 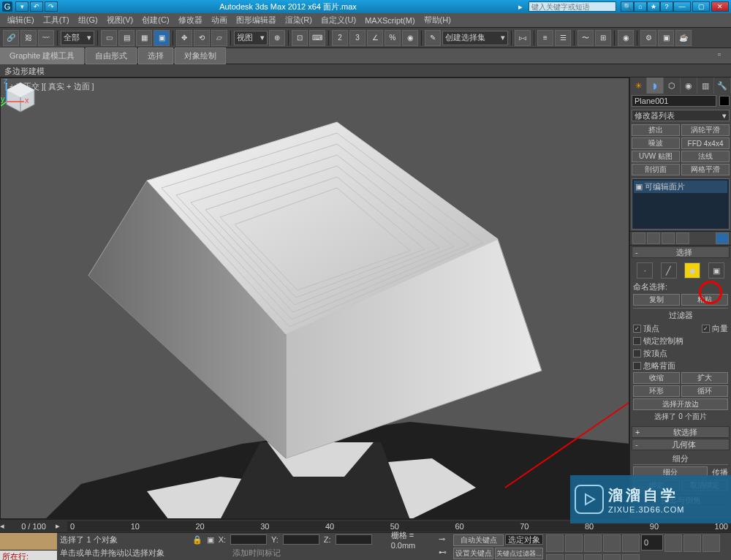 What do you see at coordinates (656, 130) in the screenshot?
I see `btn-extrude: 挤出` at bounding box center [656, 130].